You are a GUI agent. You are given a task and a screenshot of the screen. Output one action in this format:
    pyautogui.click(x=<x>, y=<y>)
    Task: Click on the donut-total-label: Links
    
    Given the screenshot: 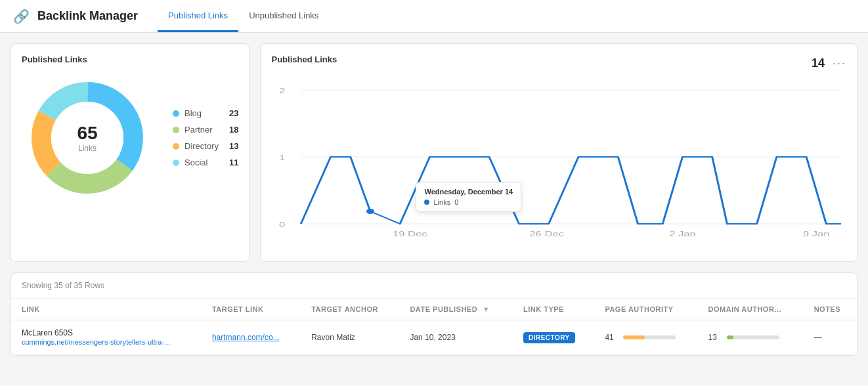 What is the action you would take?
    pyautogui.click(x=87, y=148)
    